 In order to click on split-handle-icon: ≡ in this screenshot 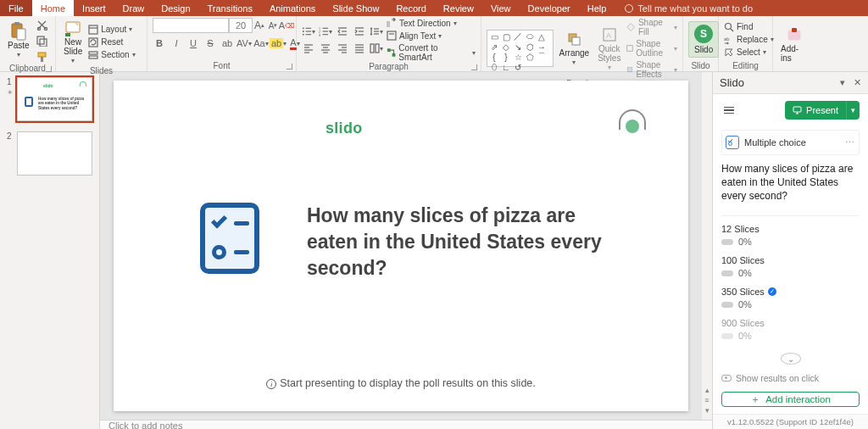, I will do `click(707, 400)`.